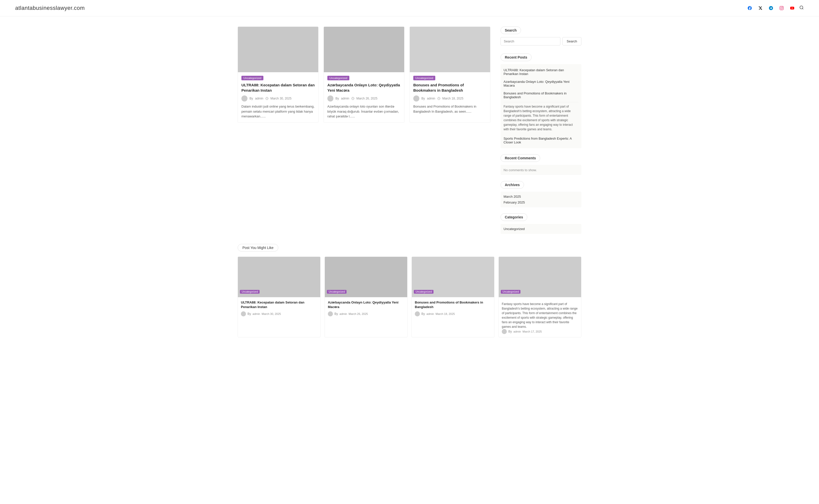 Image resolution: width=819 pixels, height=504 pixels. I want to click on recent-post-item: ULTRA88: Kecepatan dalam Setoran dan Pen…, so click(541, 72).